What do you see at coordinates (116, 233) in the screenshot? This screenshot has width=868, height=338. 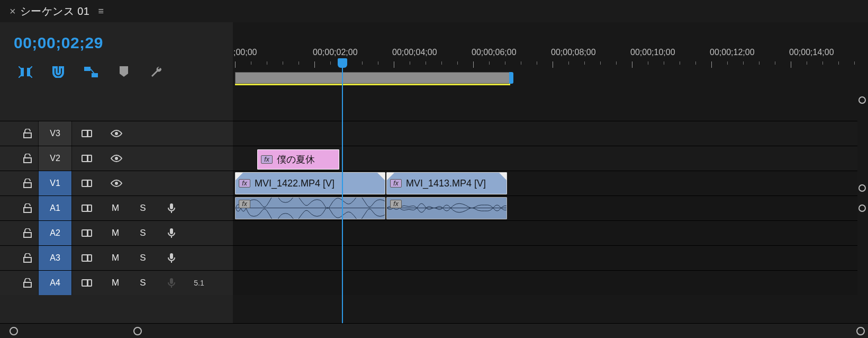 I see `track-header-a2: A2 M S` at bounding box center [116, 233].